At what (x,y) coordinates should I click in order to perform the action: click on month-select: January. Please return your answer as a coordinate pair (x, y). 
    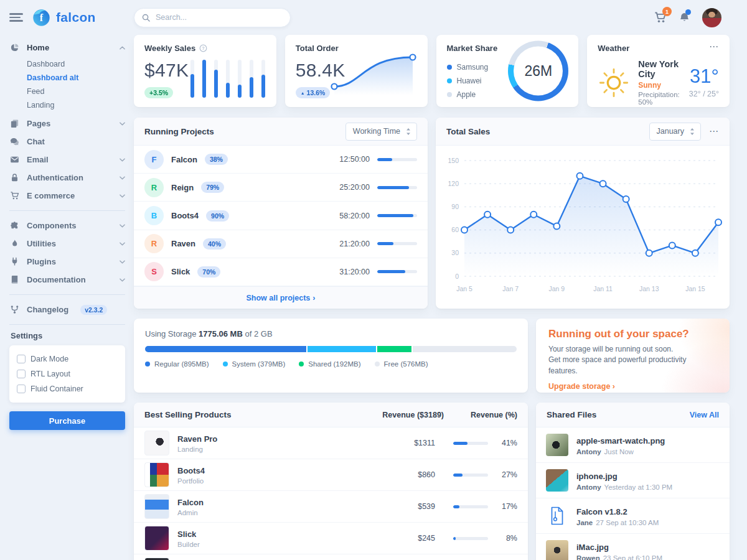
    Looking at the image, I should click on (675, 132).